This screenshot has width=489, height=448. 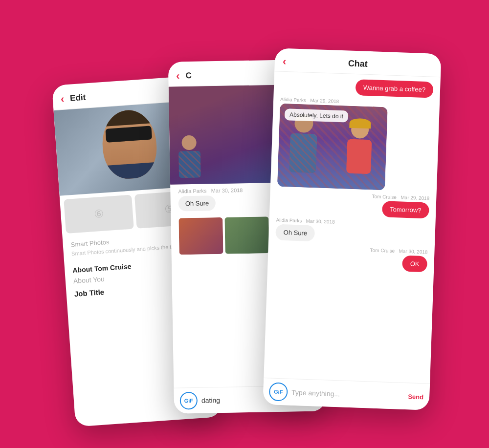 I want to click on face, so click(x=129, y=144).